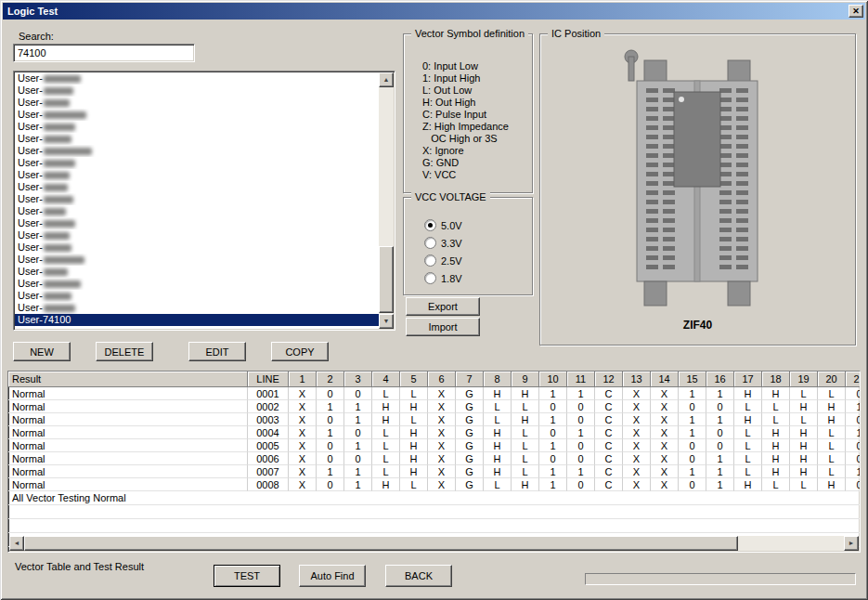 The image size is (868, 600). I want to click on export-button: Export, so click(443, 307).